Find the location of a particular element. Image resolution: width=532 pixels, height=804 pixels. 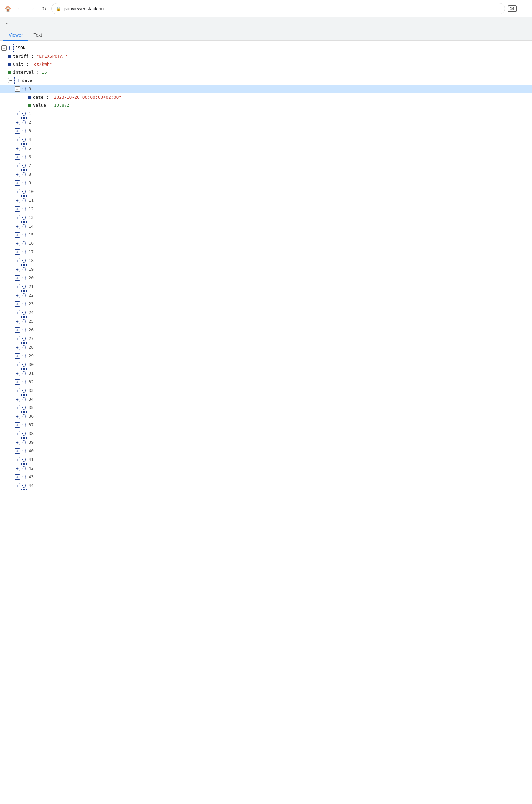

item-42-index: 42 is located at coordinates (31, 468).